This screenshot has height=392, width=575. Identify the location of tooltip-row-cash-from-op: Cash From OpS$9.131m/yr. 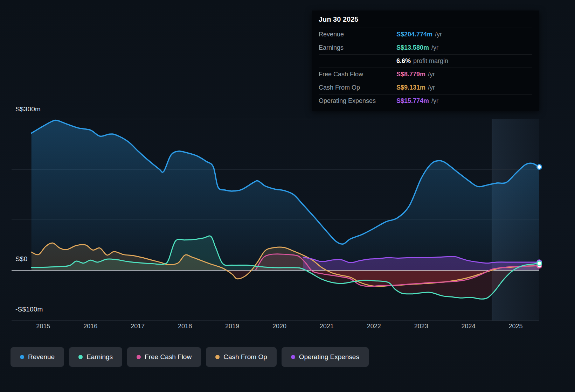
(425, 88).